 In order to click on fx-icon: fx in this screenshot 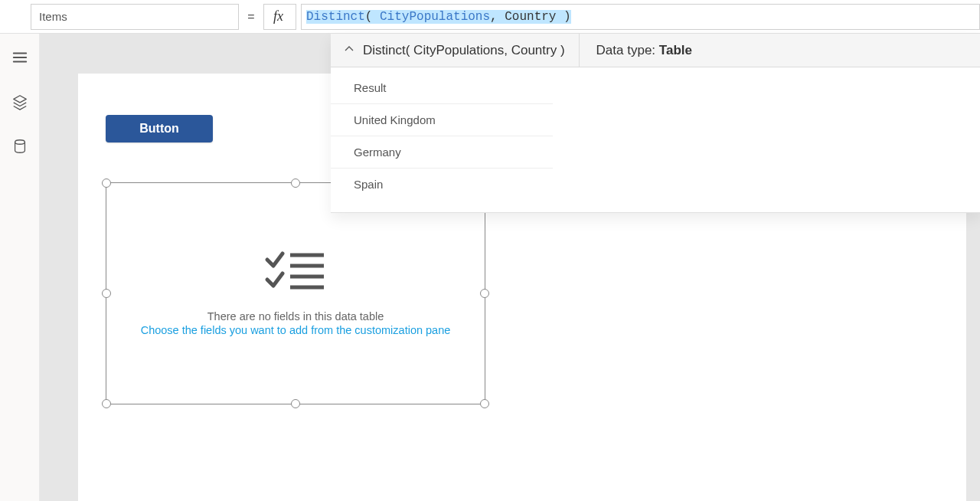, I will do `click(279, 17)`.